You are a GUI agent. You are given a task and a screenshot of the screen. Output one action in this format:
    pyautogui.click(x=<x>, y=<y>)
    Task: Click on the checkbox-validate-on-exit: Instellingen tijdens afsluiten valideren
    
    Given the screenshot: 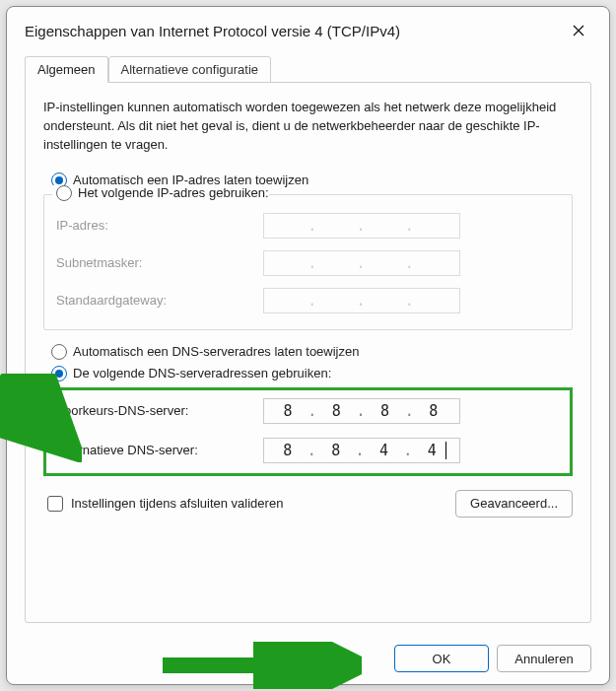 What is the action you would take?
    pyautogui.click(x=166, y=504)
    